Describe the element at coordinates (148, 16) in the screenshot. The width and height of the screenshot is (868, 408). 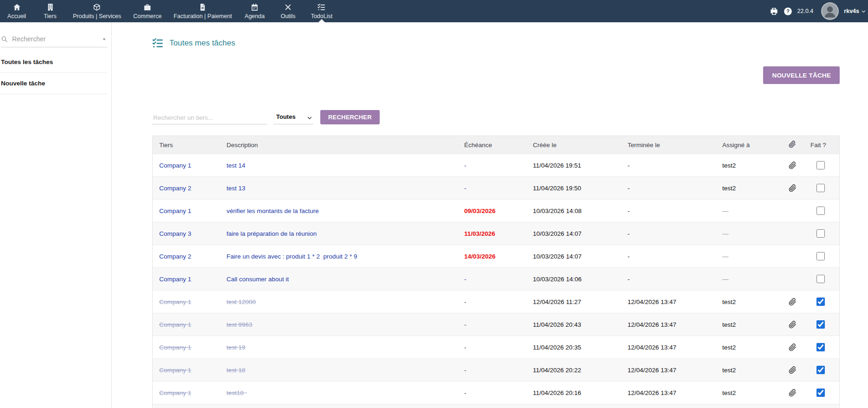
I see `menu-item-label: Commerce` at that location.